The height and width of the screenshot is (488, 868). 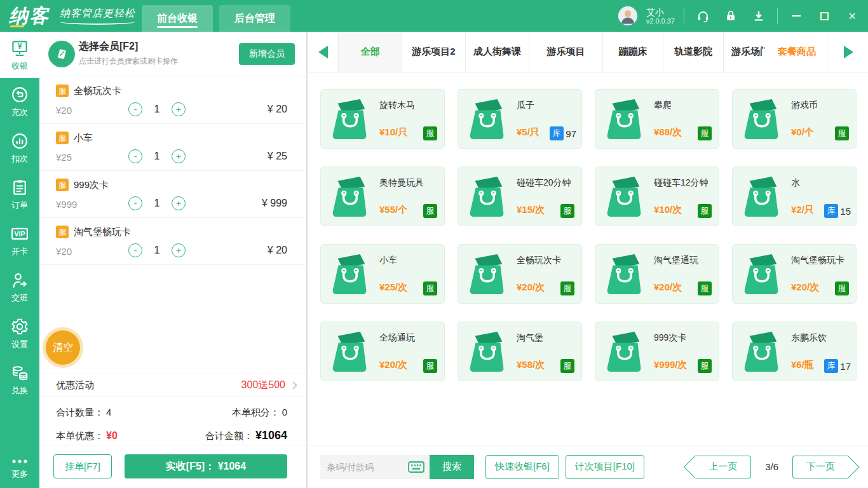 I want to click on product-card: 游戏币 ¥0/个 服, so click(x=794, y=119).